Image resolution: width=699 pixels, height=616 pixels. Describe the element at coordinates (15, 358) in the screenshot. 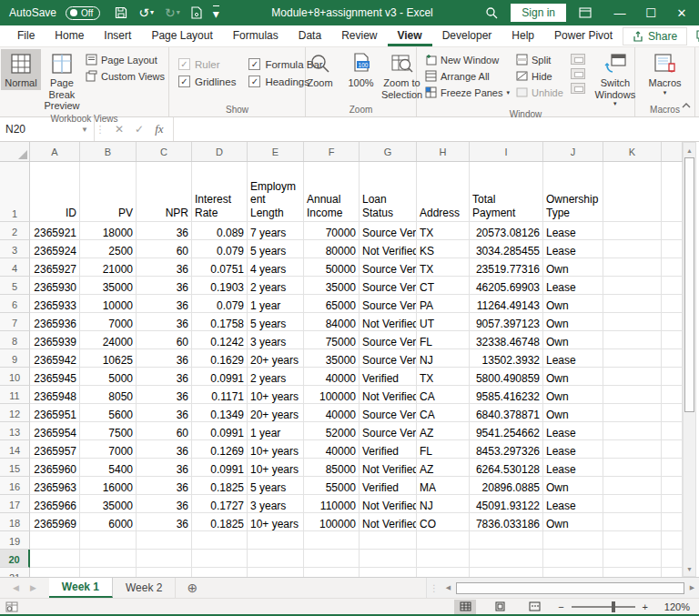

I see `row-header-9: 9` at that location.